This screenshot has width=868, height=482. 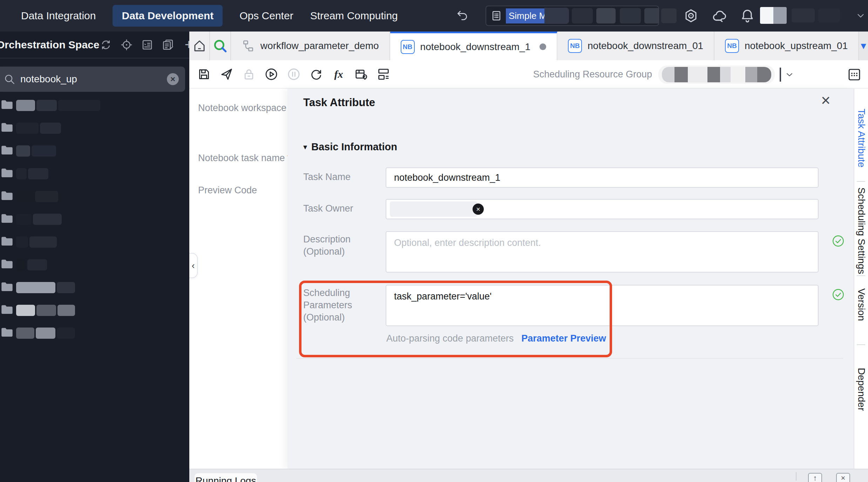 What do you see at coordinates (602, 178) in the screenshot?
I see `task-name-input` at bounding box center [602, 178].